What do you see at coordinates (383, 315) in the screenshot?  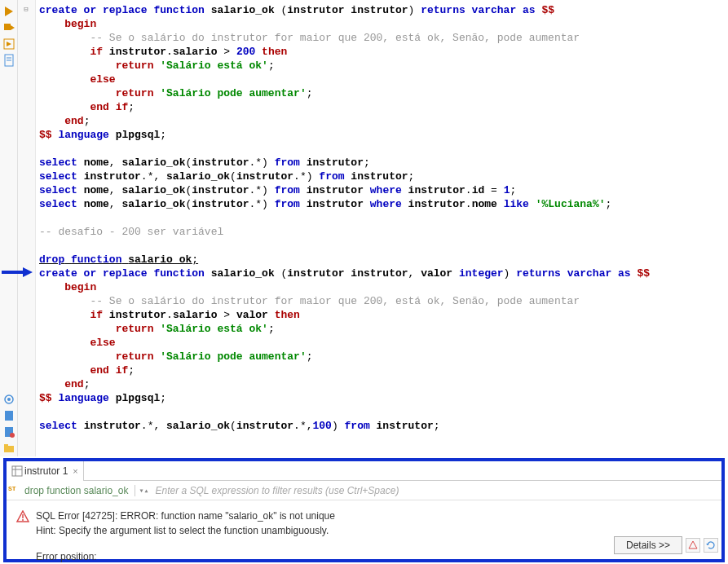 I see `code-line: if instrutor.salario > valor then` at bounding box center [383, 315].